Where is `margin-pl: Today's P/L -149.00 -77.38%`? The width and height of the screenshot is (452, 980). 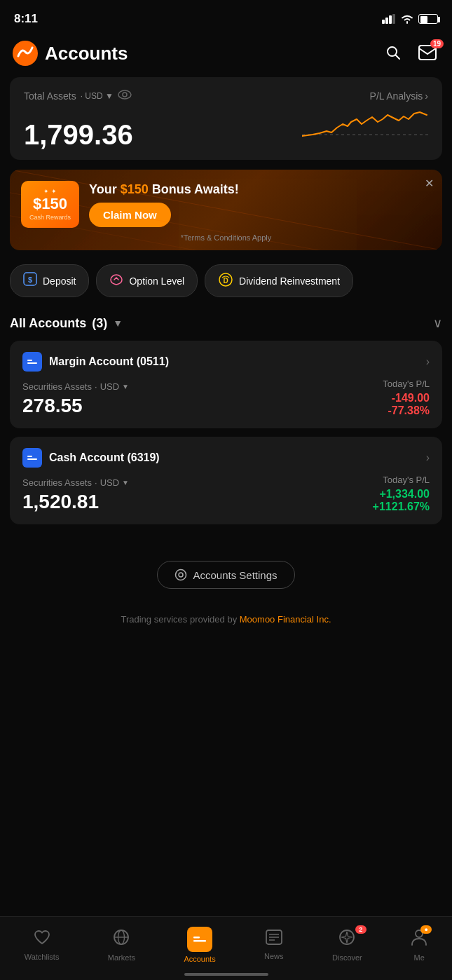 margin-pl: Today's P/L -149.00 -77.38% is located at coordinates (406, 398).